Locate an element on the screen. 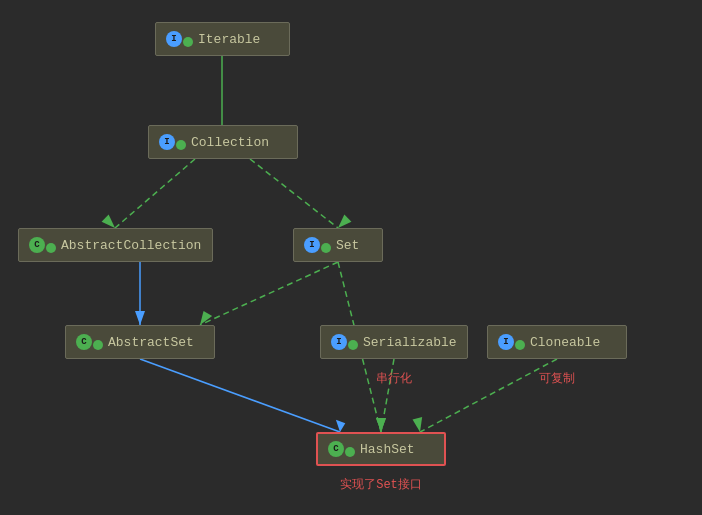 This screenshot has height=515, width=702. badge-iterable is located at coordinates (188, 42).